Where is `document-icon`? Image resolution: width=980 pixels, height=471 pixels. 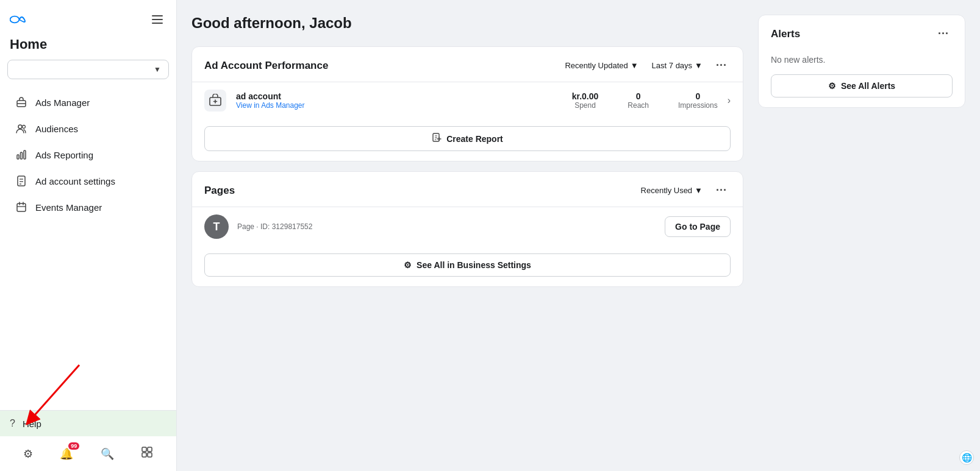 document-icon is located at coordinates (21, 181).